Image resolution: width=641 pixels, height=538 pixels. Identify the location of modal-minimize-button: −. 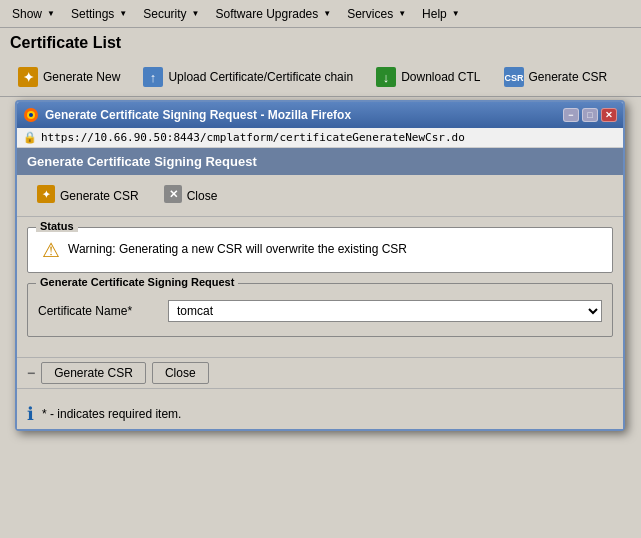
(571, 115).